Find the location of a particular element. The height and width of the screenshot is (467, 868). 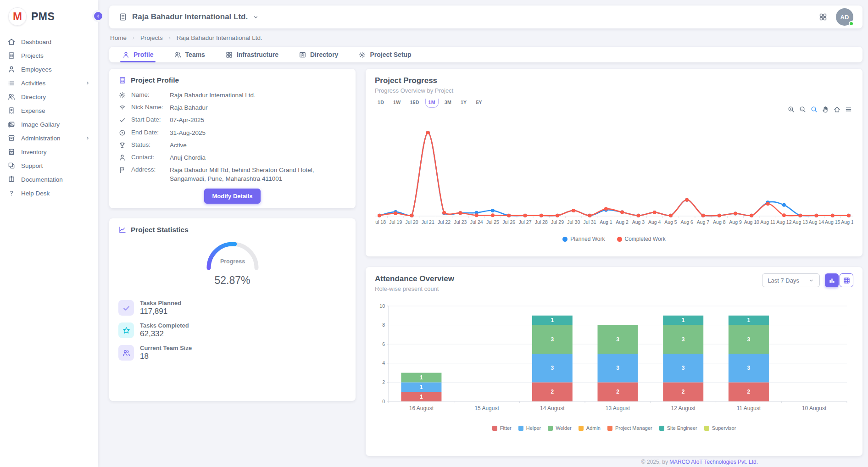

company-selector: Raja Bahadur International Ltd. is located at coordinates (189, 17).